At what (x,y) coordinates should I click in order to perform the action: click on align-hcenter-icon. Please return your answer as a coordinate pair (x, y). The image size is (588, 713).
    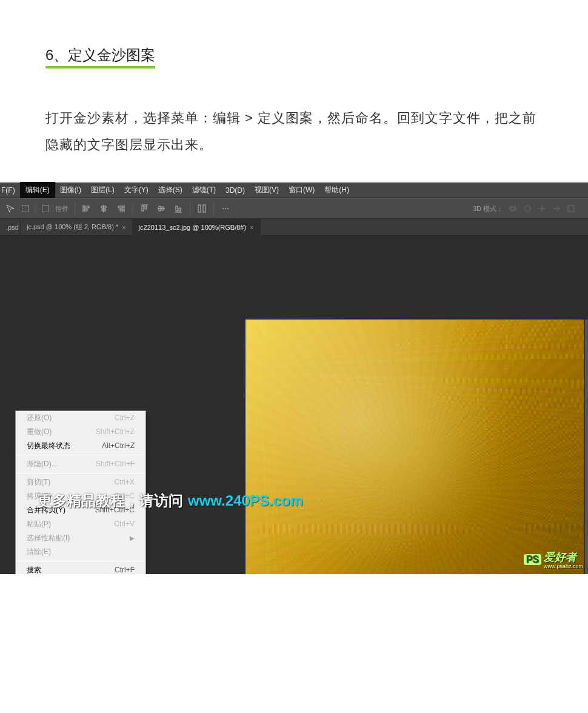
    Looking at the image, I should click on (104, 209).